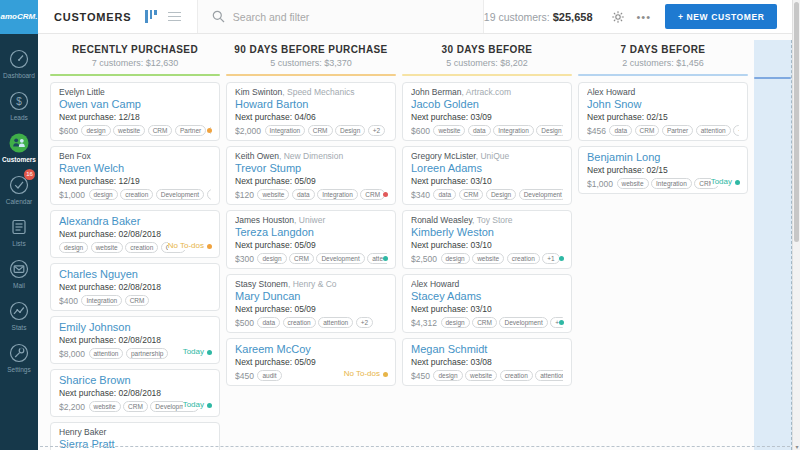 The image size is (800, 450). Describe the element at coordinates (663, 112) in the screenshot. I see `customer-card: Alex HowardJohn SnowNext purchase: 02/15…` at that location.